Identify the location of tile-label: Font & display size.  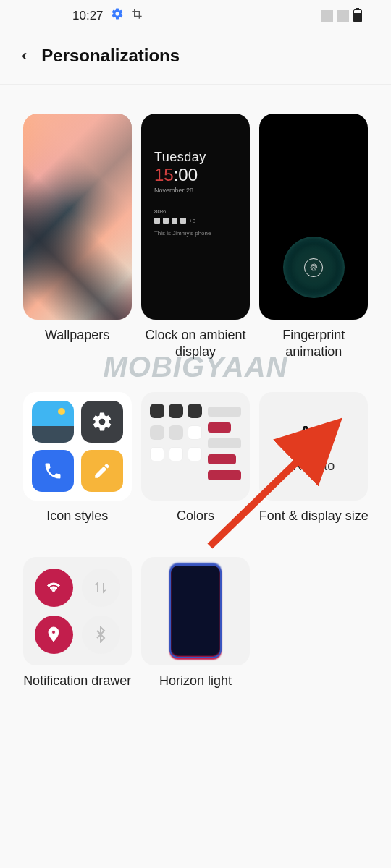
(314, 516).